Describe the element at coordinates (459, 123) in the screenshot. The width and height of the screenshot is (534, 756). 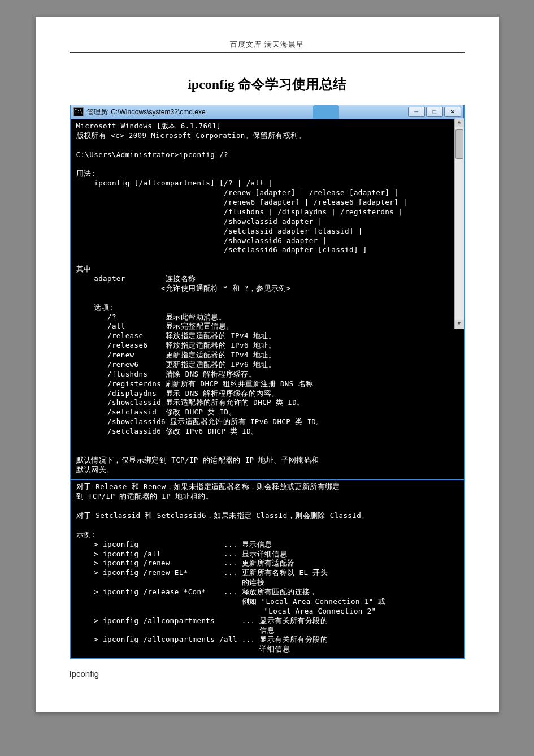
I see `scroll-up-arrow: ▲` at that location.